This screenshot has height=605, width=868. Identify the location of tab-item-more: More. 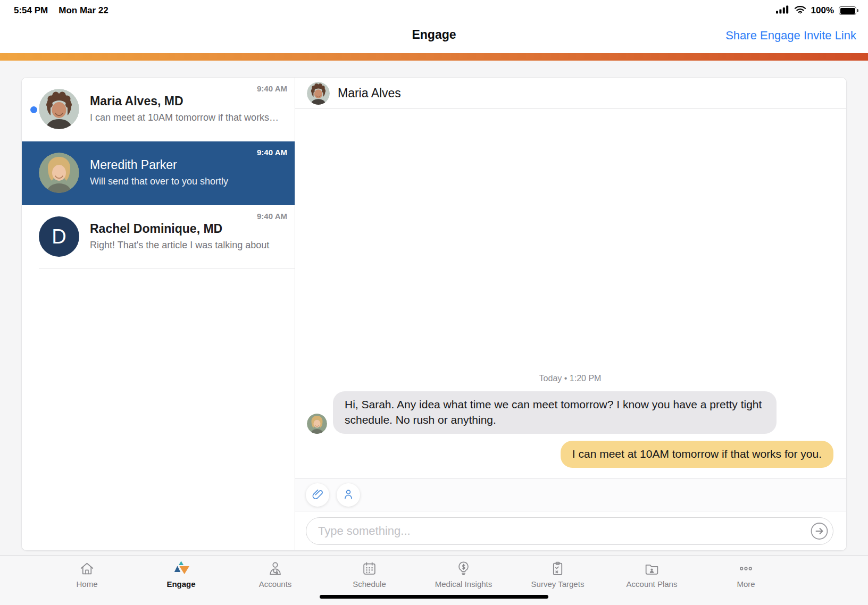
(746, 582).